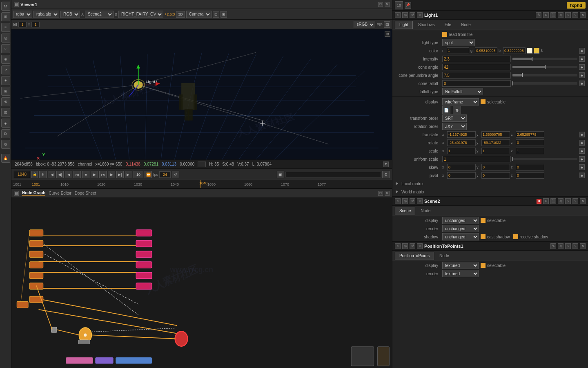 This screenshot has width=588, height=368. Describe the element at coordinates (444, 256) in the screenshot. I see `tab-p2p-node: Node` at that location.